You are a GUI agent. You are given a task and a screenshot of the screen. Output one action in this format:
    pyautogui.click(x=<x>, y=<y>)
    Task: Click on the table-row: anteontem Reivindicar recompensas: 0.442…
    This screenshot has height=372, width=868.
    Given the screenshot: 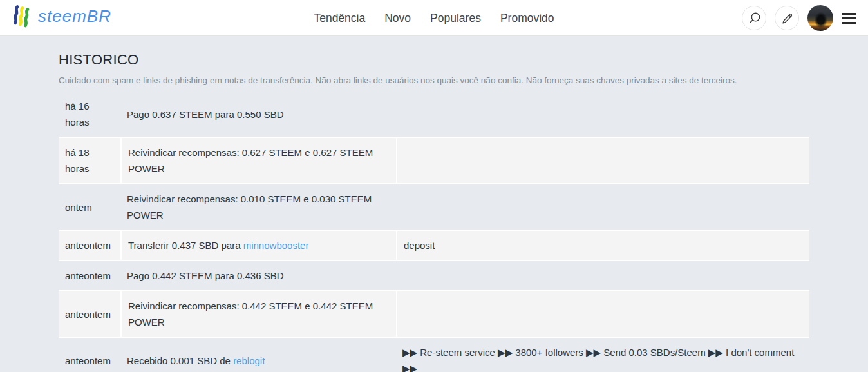 What is the action you would take?
    pyautogui.click(x=434, y=314)
    